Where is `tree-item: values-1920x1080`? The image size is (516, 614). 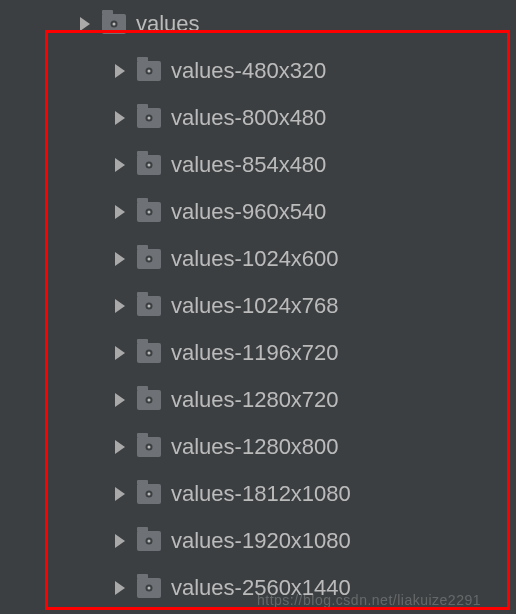
tree-item: values-1920x1080 is located at coordinates (258, 540).